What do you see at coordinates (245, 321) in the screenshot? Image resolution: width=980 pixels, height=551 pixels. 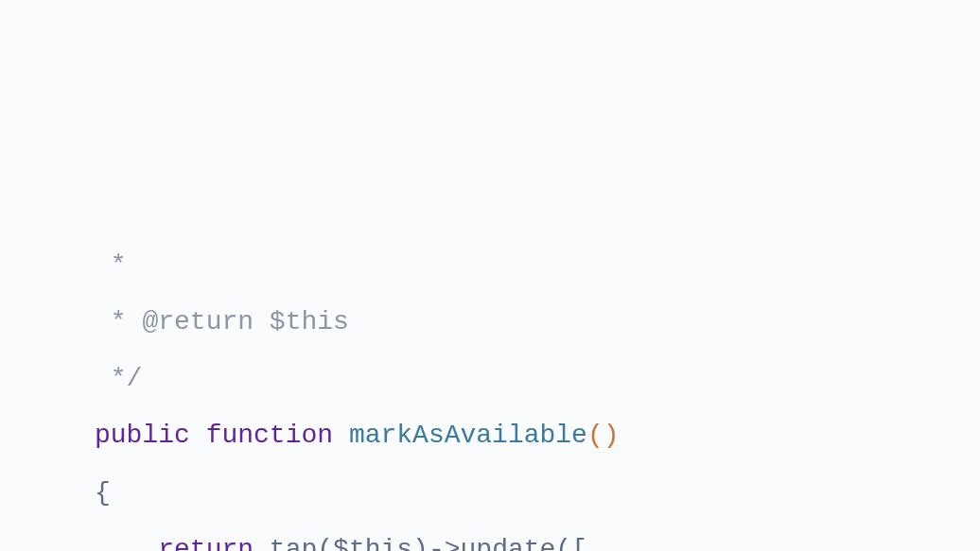 I see `docblock-tag: @return $this` at bounding box center [245, 321].